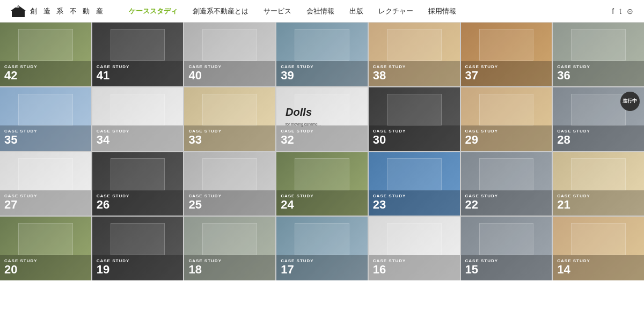 This screenshot has height=319, width=644. What do you see at coordinates (322, 11) in the screenshot?
I see `navbar: 創 造 系 不 動 産 ケーススタディ 創造系不動産とは サービス 会社情報 出…` at bounding box center [322, 11].